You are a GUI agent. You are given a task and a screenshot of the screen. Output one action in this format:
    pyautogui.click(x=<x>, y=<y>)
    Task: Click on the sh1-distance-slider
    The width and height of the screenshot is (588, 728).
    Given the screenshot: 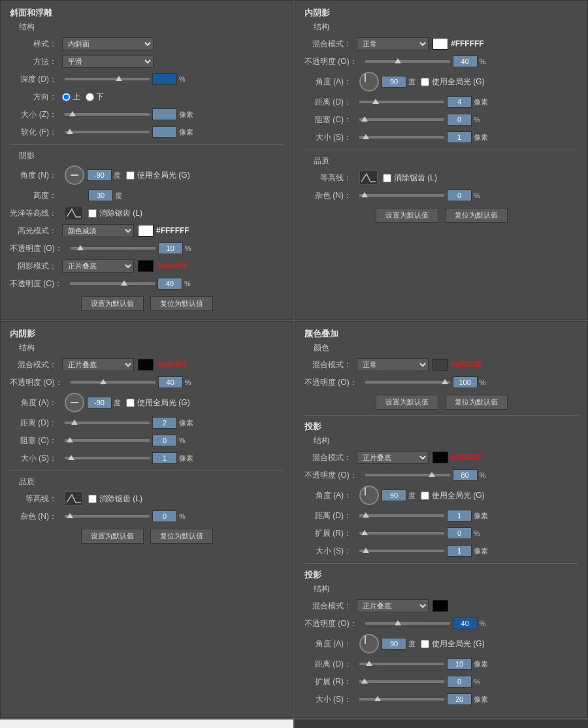 What is the action you would take?
    pyautogui.click(x=402, y=516)
    